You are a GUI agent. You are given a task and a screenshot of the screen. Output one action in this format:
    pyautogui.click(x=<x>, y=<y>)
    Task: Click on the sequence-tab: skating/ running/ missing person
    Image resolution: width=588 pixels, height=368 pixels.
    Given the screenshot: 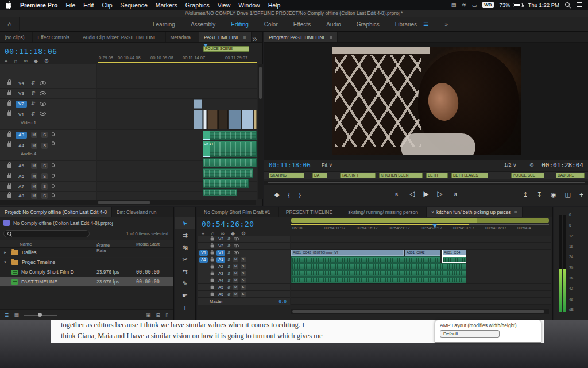 What is the action you would take?
    pyautogui.click(x=384, y=212)
    